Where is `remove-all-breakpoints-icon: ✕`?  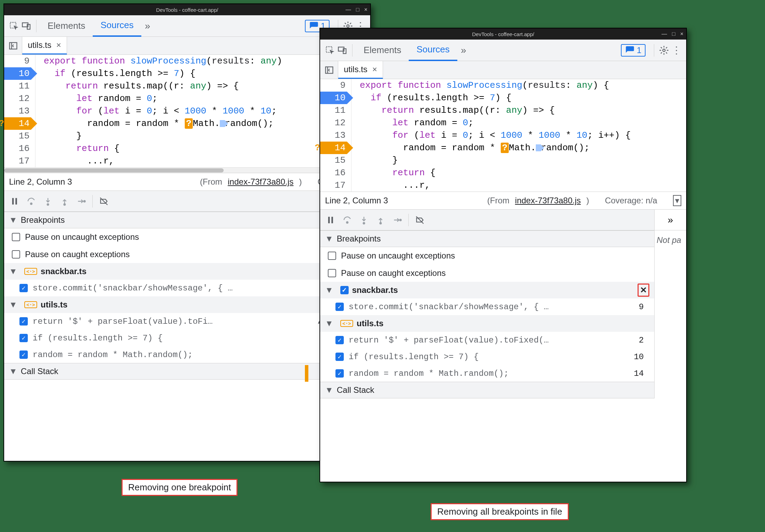
remove-all-breakpoints-icon: ✕ is located at coordinates (643, 290).